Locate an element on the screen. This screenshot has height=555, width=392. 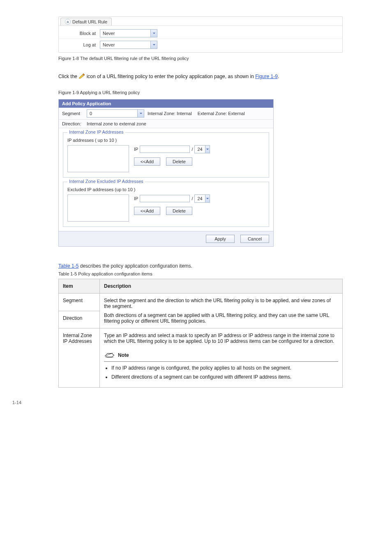
excluded-mask-select: 24 is located at coordinates (202, 199).